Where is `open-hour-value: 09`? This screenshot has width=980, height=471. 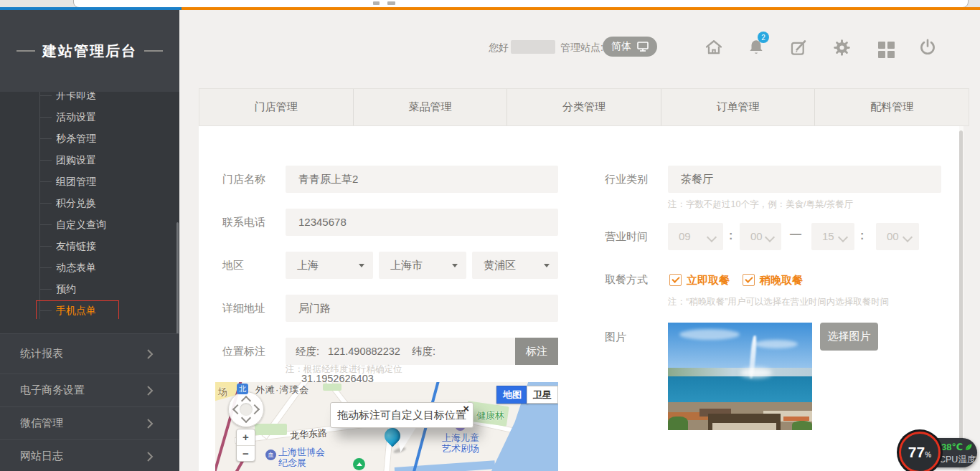 open-hour-value: 09 is located at coordinates (684, 237).